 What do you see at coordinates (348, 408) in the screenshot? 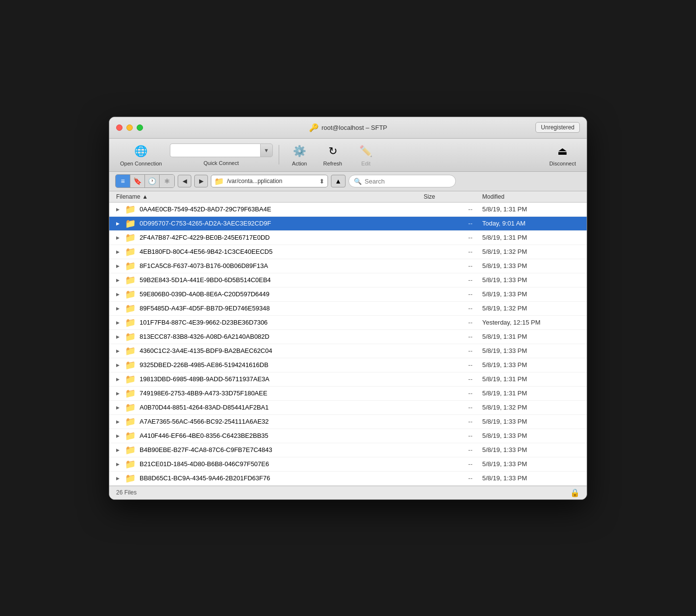
I see `table-row: ▶ 📁 A0B70D44-8851-4264-83AD-D85441AF2BA1…` at bounding box center [348, 408].